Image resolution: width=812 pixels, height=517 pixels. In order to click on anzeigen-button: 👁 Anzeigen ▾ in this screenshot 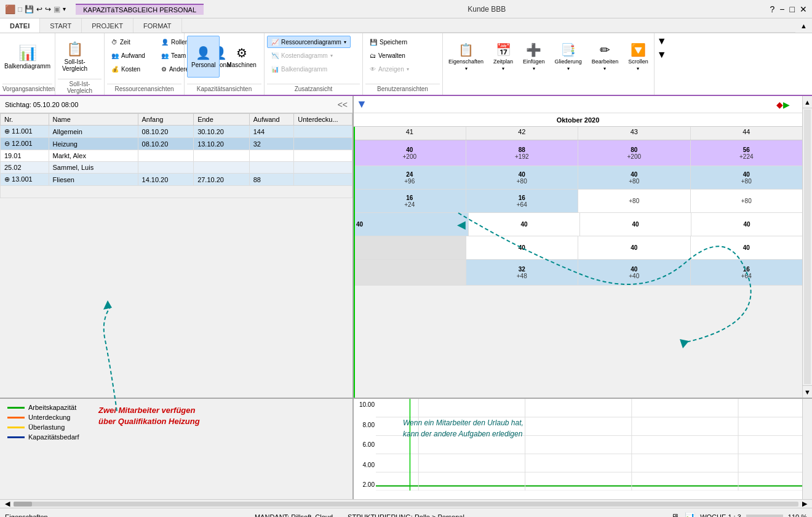, I will do `click(389, 69)`.